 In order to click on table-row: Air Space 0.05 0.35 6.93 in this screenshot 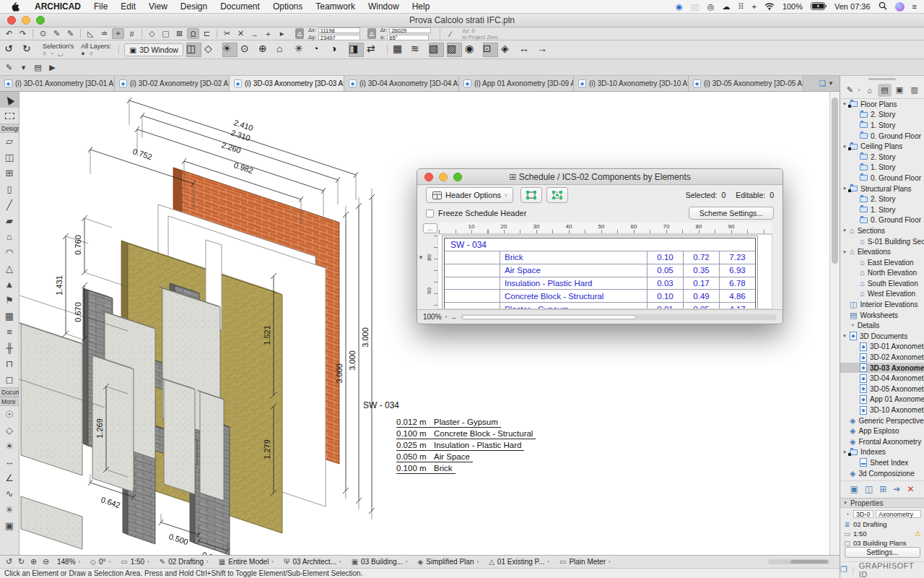, I will do `click(600, 270)`.